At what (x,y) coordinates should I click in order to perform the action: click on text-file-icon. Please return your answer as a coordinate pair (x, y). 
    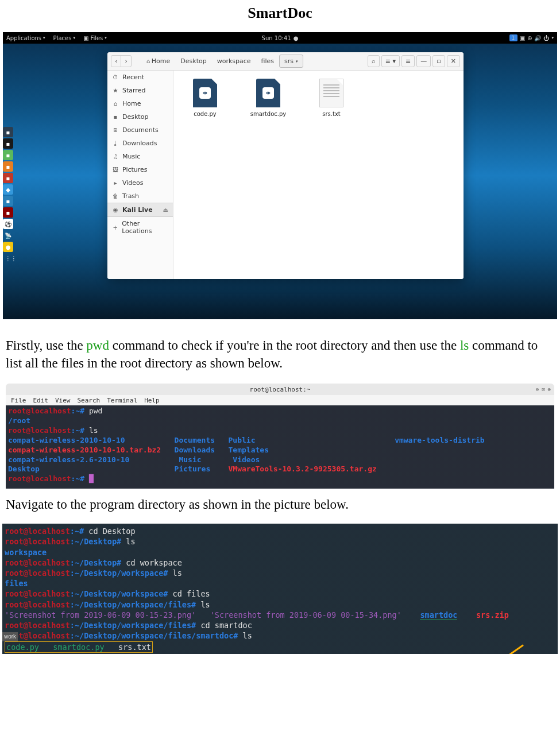
    Looking at the image, I should click on (331, 93).